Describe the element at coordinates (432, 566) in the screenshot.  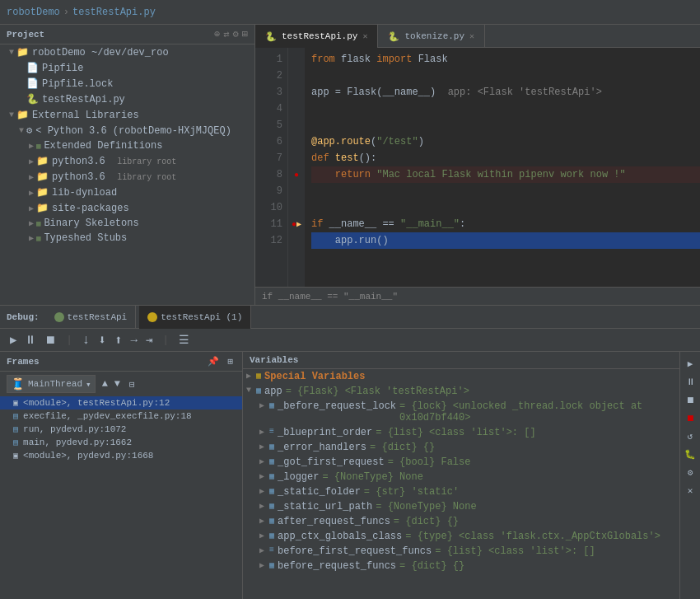
I see `var-brf-value: = {dict} {}` at that location.